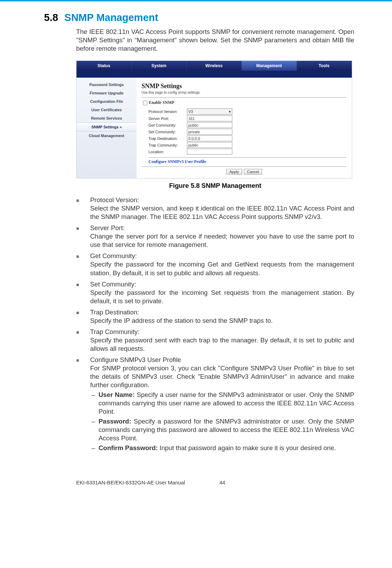  I want to click on sidebar-password: Password Settings, so click(107, 85).